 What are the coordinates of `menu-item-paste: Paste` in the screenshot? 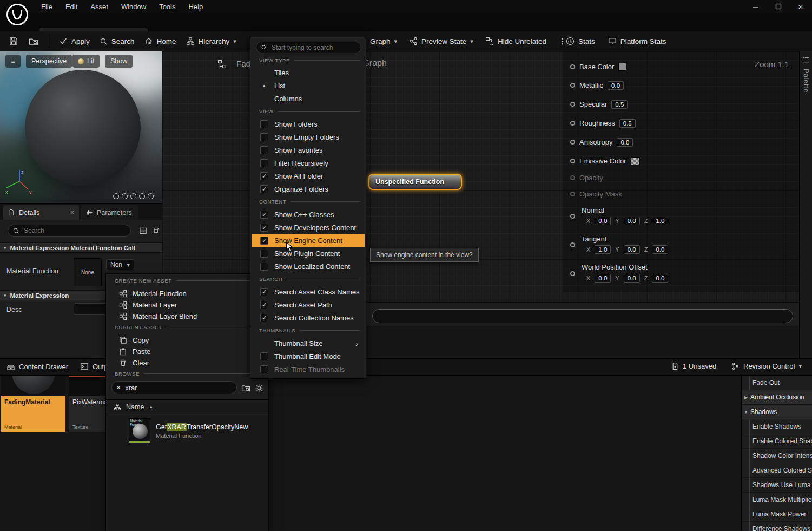 It's located at (187, 352).